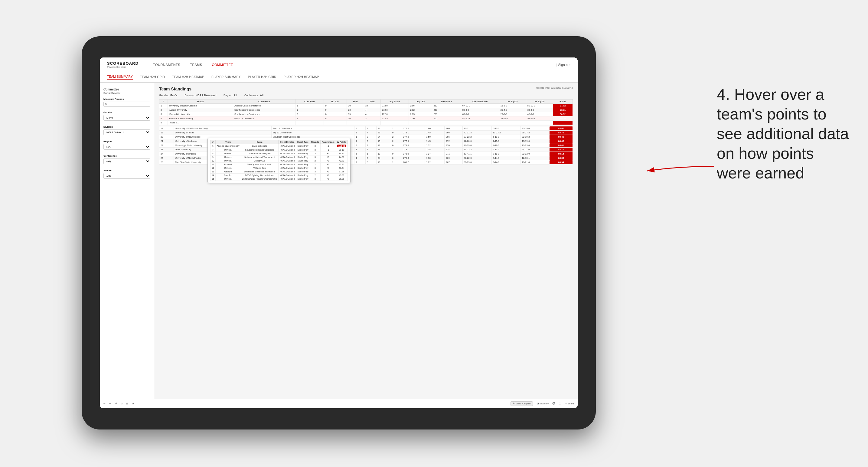 The height and width of the screenshot is (467, 868). I want to click on points-cell-4-active: 79.50, so click(563, 119).